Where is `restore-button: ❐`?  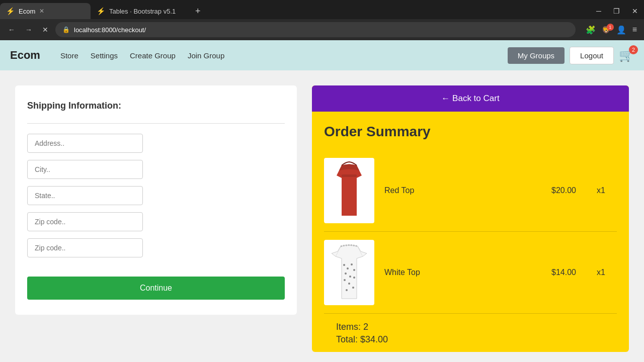 restore-button: ❐ is located at coordinates (617, 11).